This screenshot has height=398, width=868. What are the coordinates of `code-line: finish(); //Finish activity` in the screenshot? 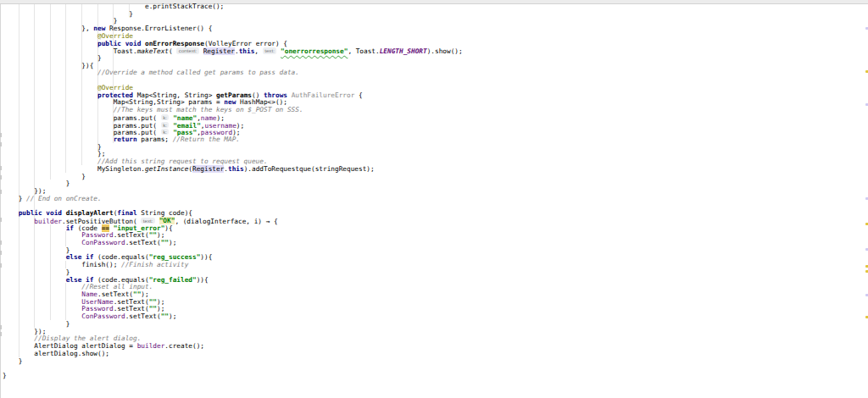 It's located at (429, 266).